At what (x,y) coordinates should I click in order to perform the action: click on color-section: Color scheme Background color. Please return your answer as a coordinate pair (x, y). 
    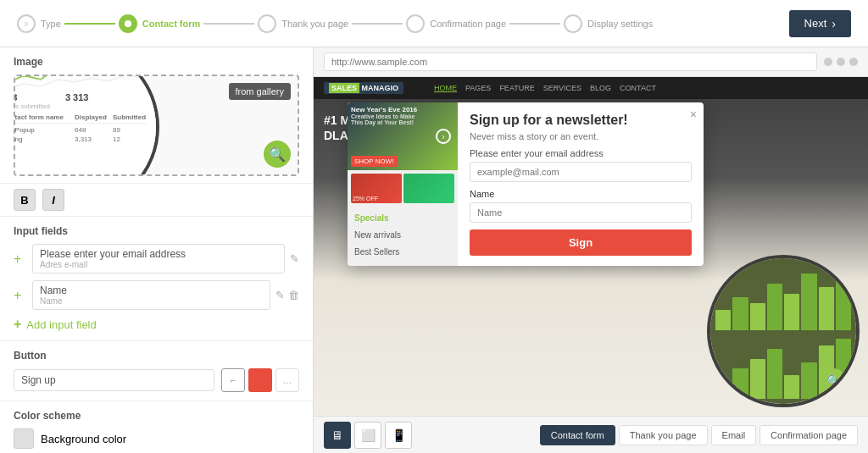
    Looking at the image, I should click on (156, 427).